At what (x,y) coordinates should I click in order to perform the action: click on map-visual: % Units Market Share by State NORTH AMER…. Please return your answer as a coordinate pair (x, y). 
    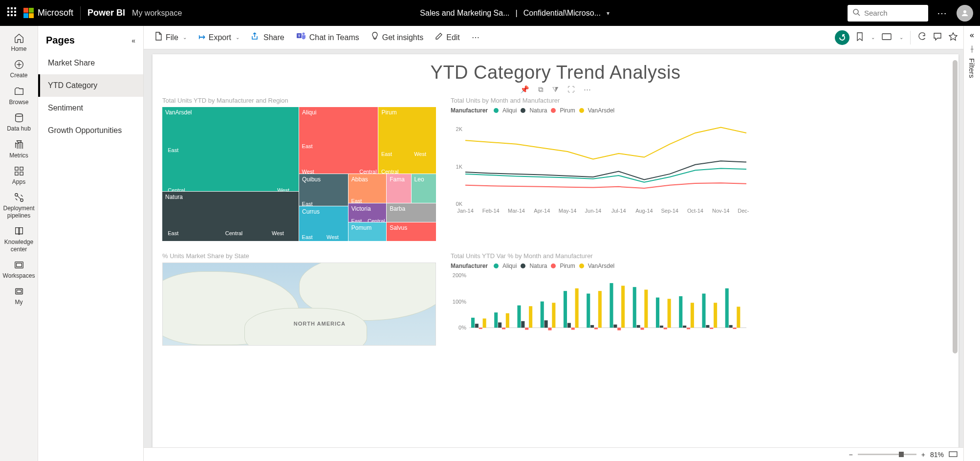
    Looking at the image, I should click on (299, 354).